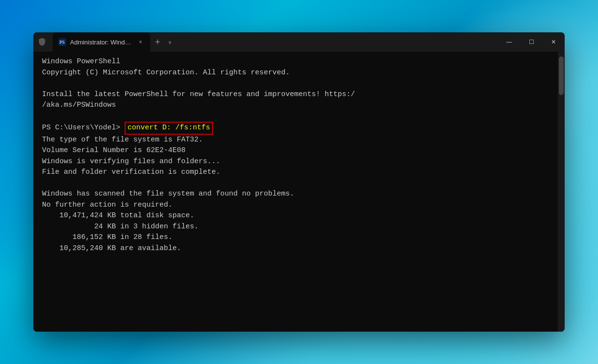  I want to click on terminal-line: Volume Serial Number is 62E2-4E08, so click(299, 151).